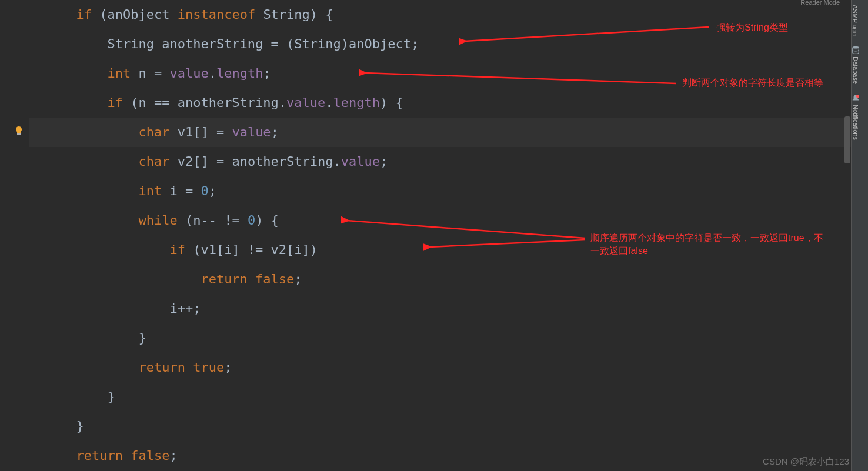 Image resolution: width=868 pixels, height=471 pixels. I want to click on code-line: if (n == anotherString.value.length) {, so click(440, 103).